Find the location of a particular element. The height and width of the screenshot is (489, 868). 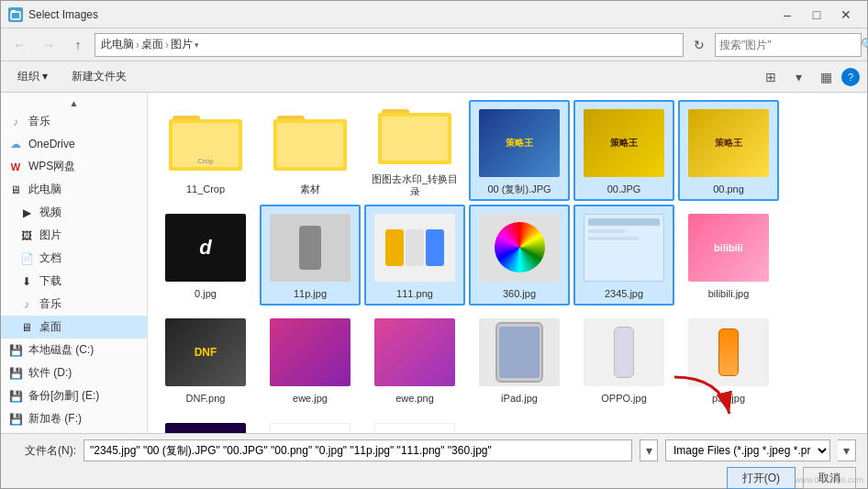

file-item: OPPO.jpg is located at coordinates (624, 360).